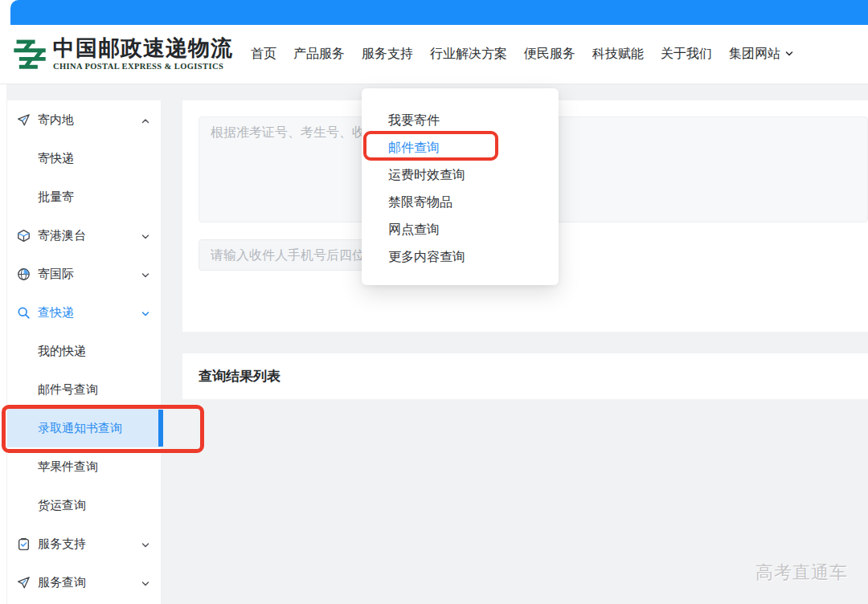 This screenshot has width=868, height=604. What do you see at coordinates (122, 53) in the screenshot?
I see `logo: 中国邮政速递物流 CHINA POSTAL EXPRESS & LOGISTIC…` at bounding box center [122, 53].